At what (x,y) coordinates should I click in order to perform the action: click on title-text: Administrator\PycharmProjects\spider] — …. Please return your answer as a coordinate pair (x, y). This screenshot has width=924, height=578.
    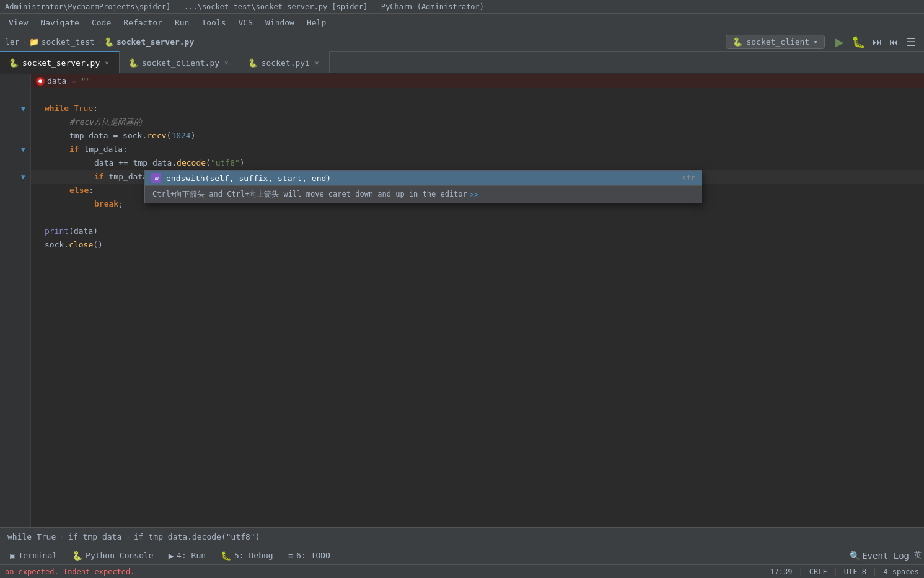
    Looking at the image, I should click on (244, 7).